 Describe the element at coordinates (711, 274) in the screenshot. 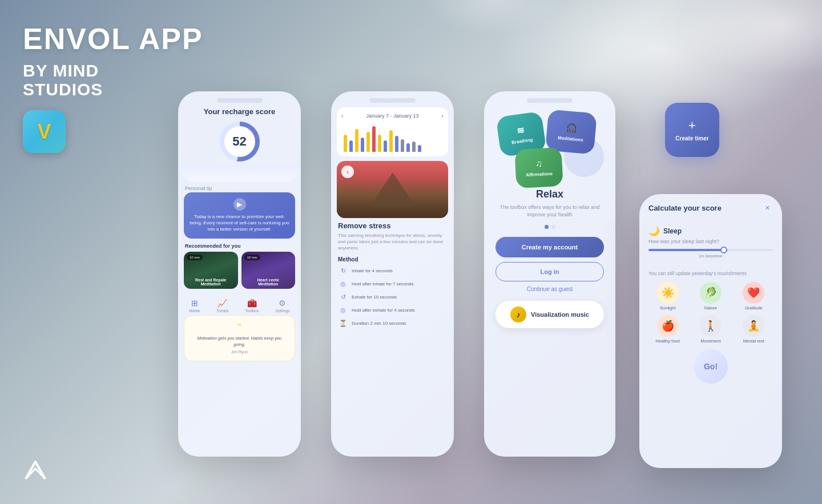

I see `nourish-label: You can still update yesterday's nourish…` at that location.